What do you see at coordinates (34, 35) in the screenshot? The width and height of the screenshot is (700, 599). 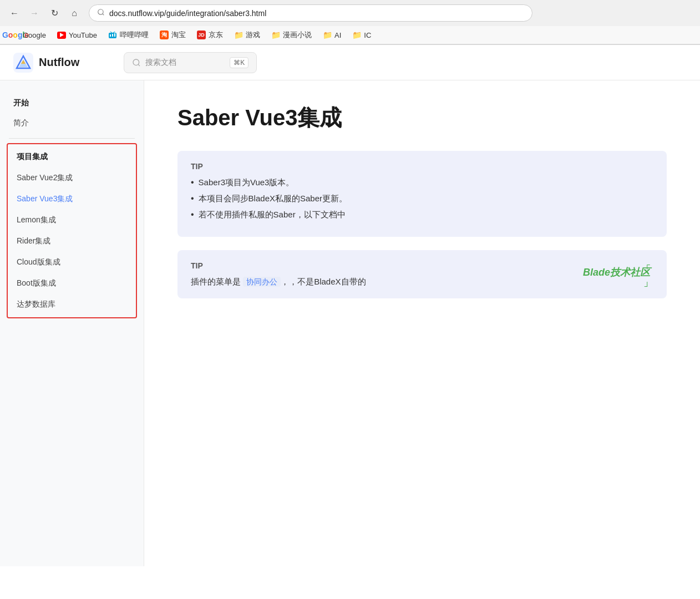 I see `bookmark-google-label: Google` at bounding box center [34, 35].